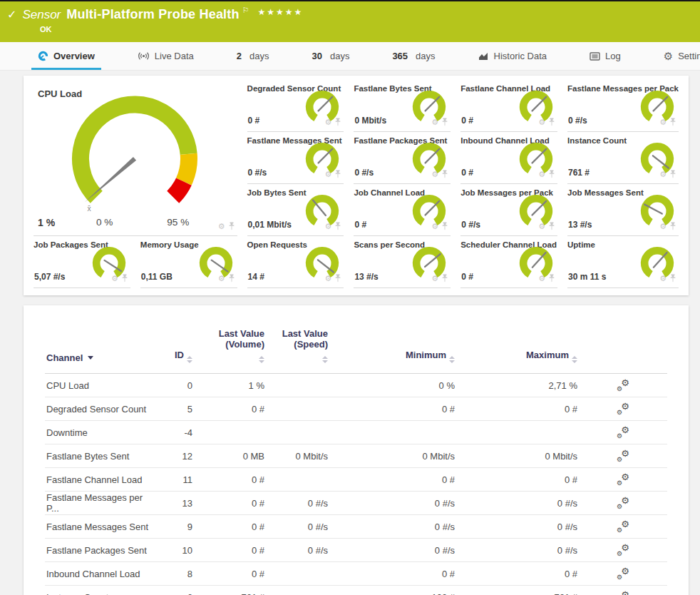 This screenshot has height=595, width=700. Describe the element at coordinates (102, 358) in the screenshot. I see `column-header-channel: Channel` at that location.